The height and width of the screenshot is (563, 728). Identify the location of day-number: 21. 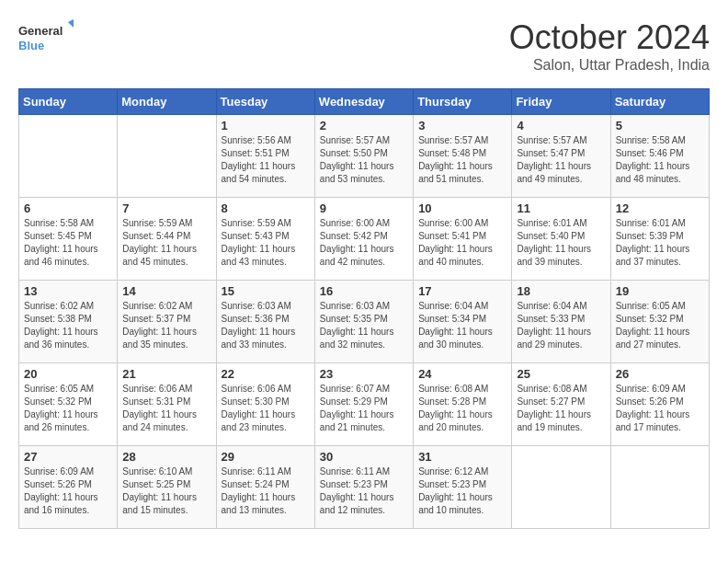
(166, 373).